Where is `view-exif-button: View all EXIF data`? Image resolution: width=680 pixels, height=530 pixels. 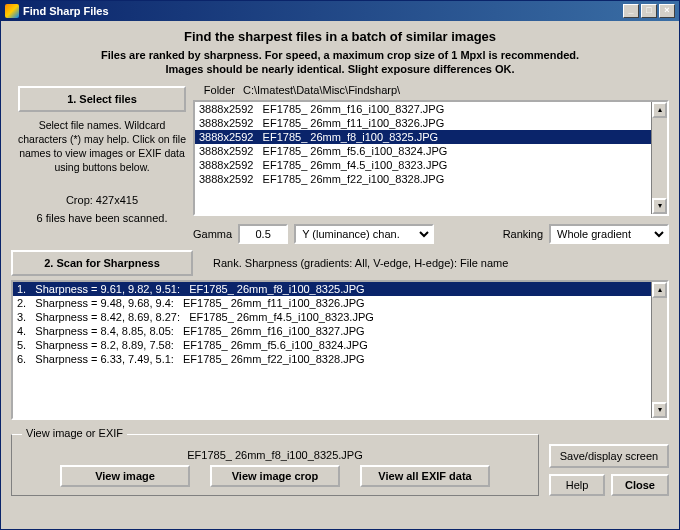 view-exif-button: View all EXIF data is located at coordinates (425, 476).